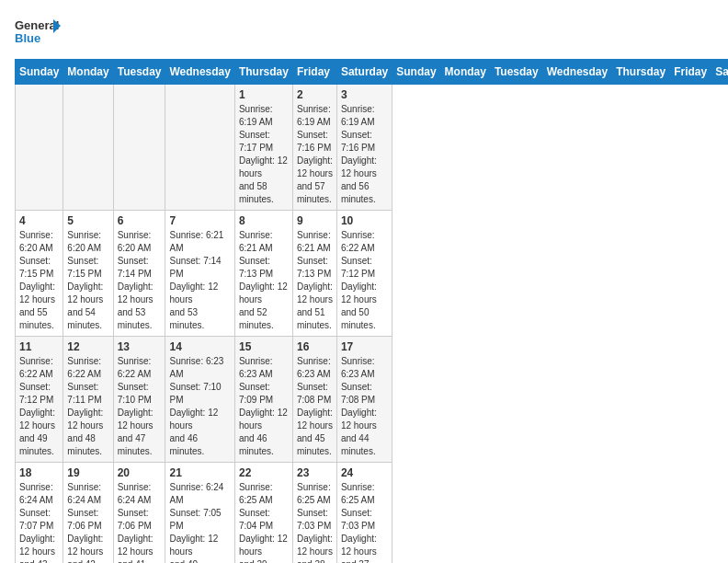 Image resolution: width=728 pixels, height=563 pixels. What do you see at coordinates (40, 513) in the screenshot?
I see `day-cell: 18Sunrise: 6:24 AM Sunset: 7:07 PM Dayli…` at bounding box center [40, 513].